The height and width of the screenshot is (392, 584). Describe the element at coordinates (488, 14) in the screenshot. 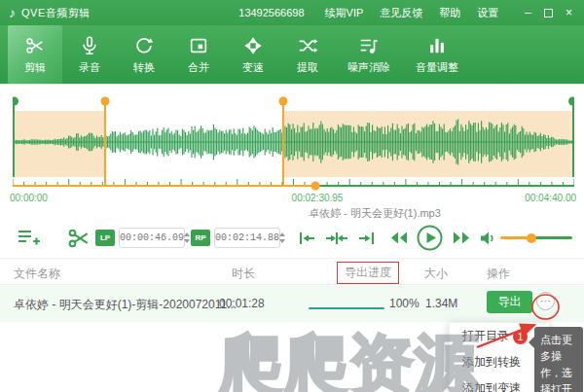

I see `settings-link: 设置` at that location.